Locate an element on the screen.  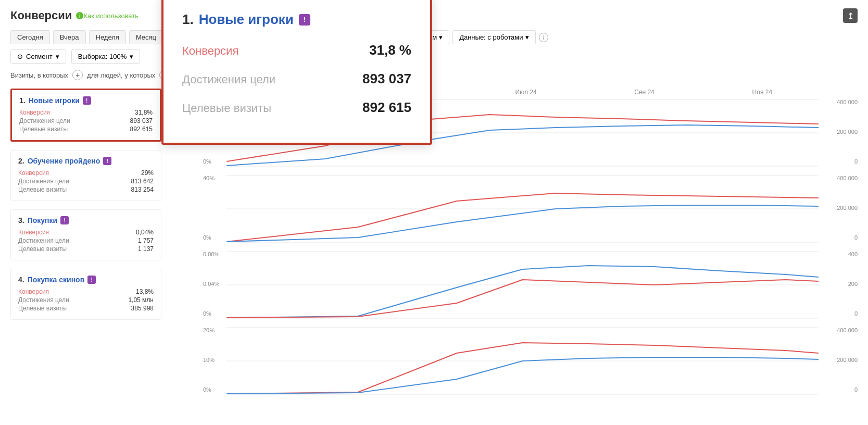
goal-3-conversion-row: Конверсия 0,04% is located at coordinates (86, 232).